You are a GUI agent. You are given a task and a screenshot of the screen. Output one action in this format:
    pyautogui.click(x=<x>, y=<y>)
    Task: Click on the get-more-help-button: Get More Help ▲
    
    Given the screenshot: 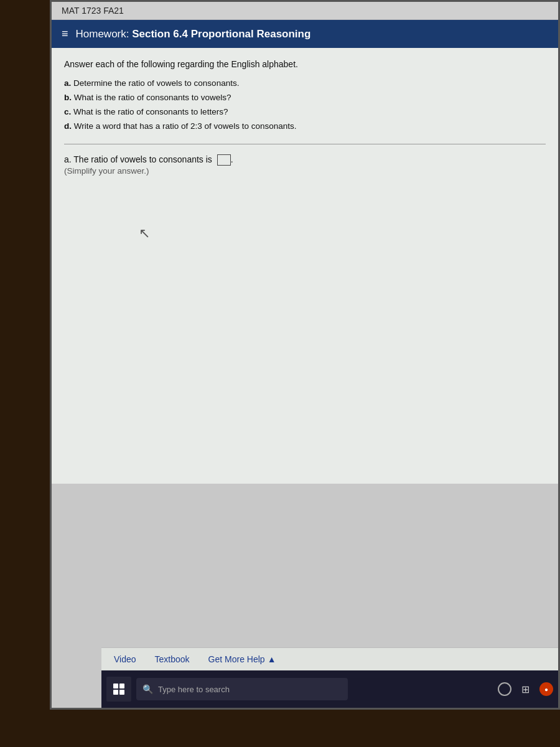 What is the action you would take?
    pyautogui.click(x=243, y=659)
    